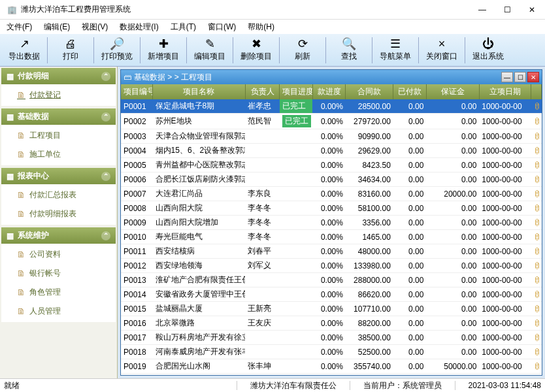 This screenshot has height=392, width=545. What do you see at coordinates (331, 266) in the screenshot?
I see `table-row: P0012西安绿地领海刘军义0.00%133980.000.000.001000…` at bounding box center [331, 266].